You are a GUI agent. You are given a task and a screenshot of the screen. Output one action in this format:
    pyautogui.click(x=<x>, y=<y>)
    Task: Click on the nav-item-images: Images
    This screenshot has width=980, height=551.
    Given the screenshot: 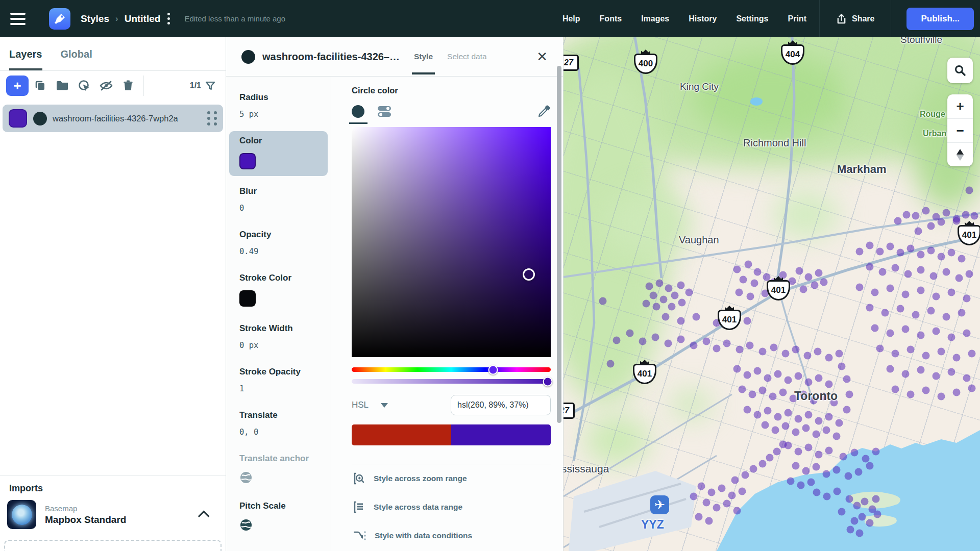 What is the action you would take?
    pyautogui.click(x=655, y=19)
    